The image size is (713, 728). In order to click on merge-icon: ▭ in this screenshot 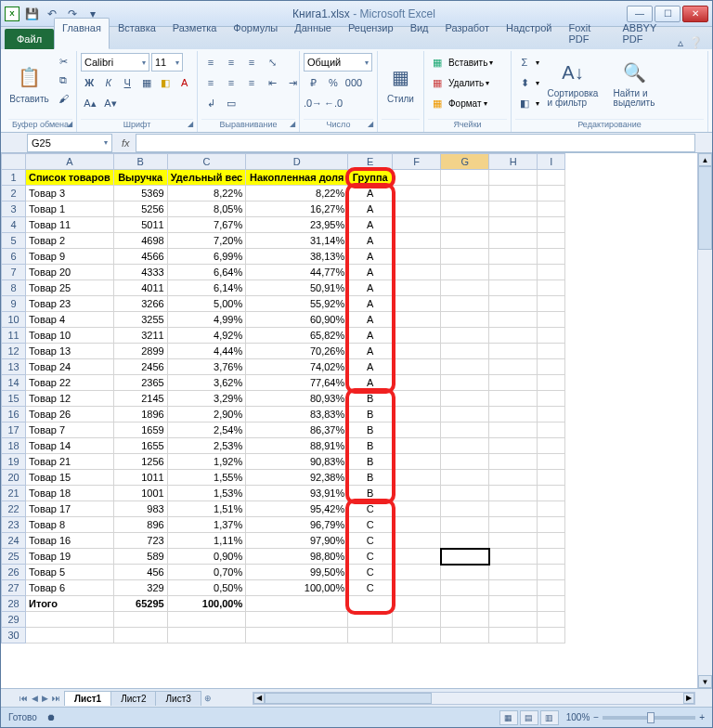, I will do `click(231, 103)`.